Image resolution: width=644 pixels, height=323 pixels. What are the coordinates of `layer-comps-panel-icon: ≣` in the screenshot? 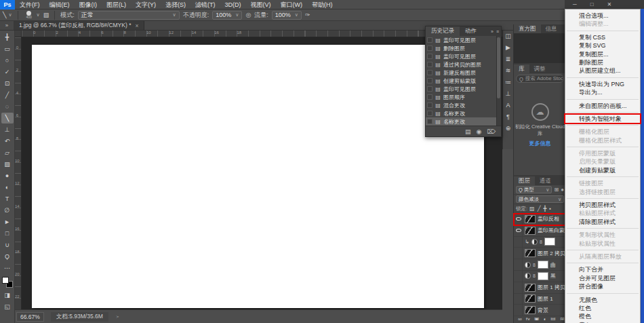 It's located at (508, 59).